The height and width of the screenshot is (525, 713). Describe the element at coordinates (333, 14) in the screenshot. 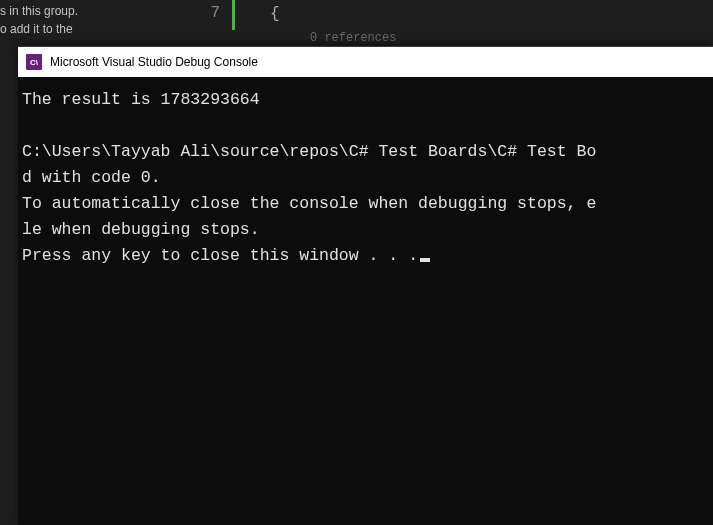

I see `code-brace: {` at that location.